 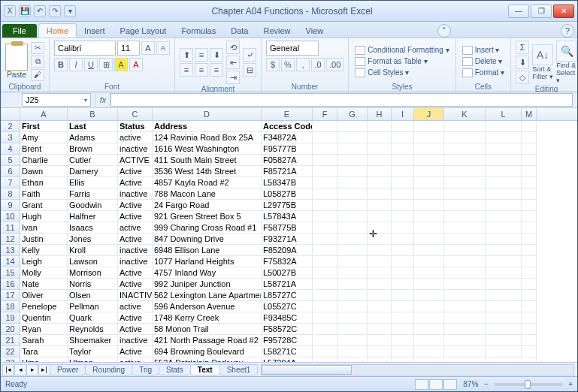 What do you see at coordinates (11, 161) in the screenshot?
I see `row-header: 5` at bounding box center [11, 161].